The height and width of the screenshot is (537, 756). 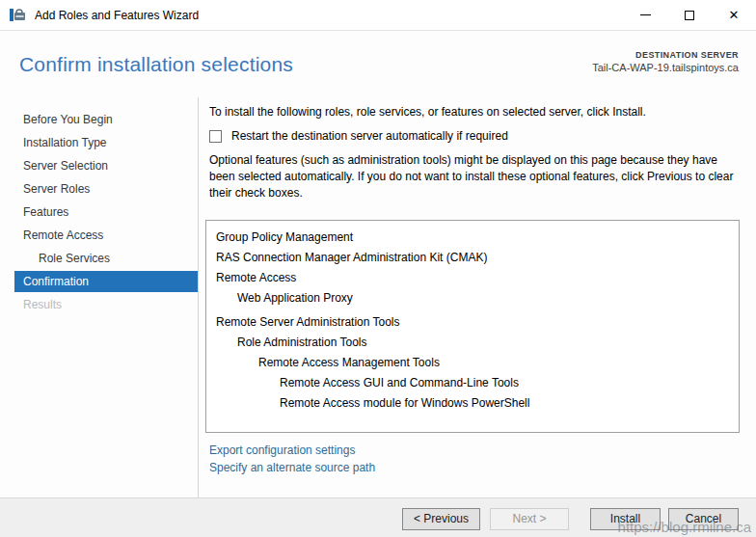 What do you see at coordinates (98, 189) in the screenshot?
I see `sidebar-item-server-roles: Server Roles` at bounding box center [98, 189].